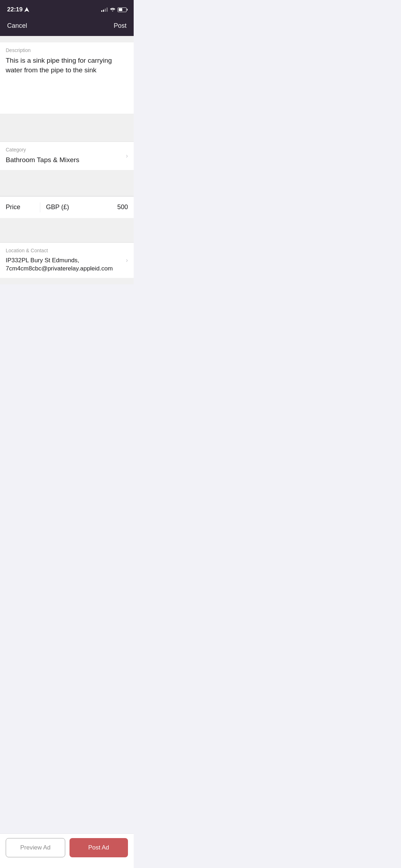 Image resolution: width=401 pixels, height=868 pixels. Describe the element at coordinates (104, 10) in the screenshot. I see `signal-icon` at that location.